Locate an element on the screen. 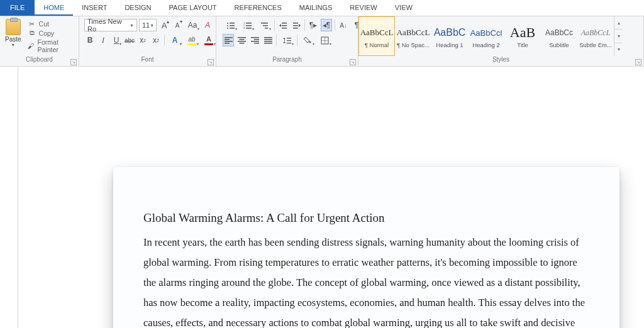  shrink-font-button: A▾ is located at coordinates (177, 25).